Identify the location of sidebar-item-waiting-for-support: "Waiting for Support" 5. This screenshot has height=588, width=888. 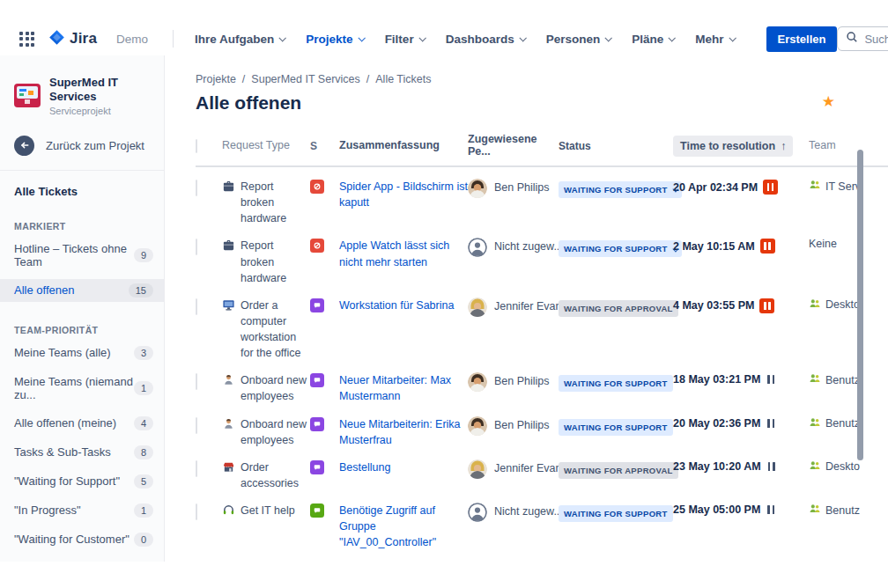
(82, 481).